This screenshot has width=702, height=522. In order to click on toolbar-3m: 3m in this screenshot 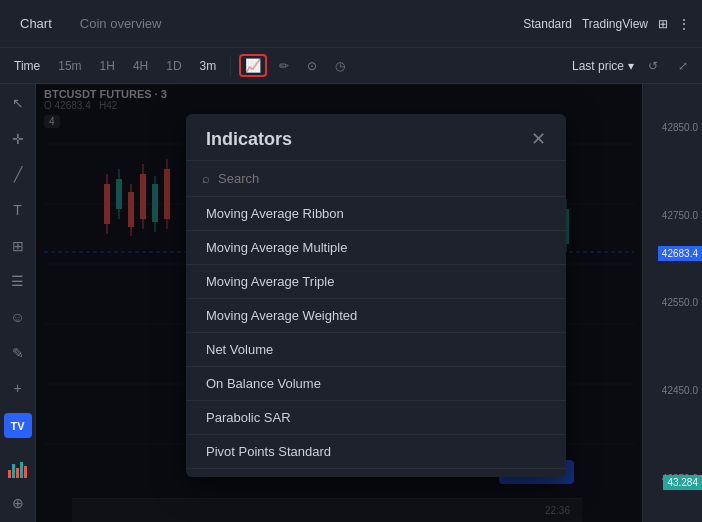, I will do `click(208, 66)`.